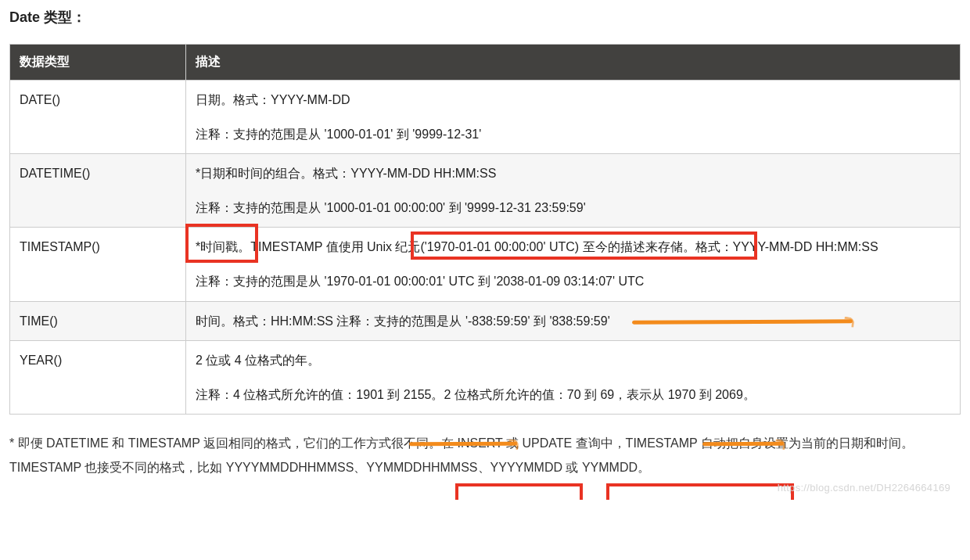  What do you see at coordinates (573, 100) in the screenshot?
I see `desc-line: 日期。格式：YYYY-MM-DD` at bounding box center [573, 100].